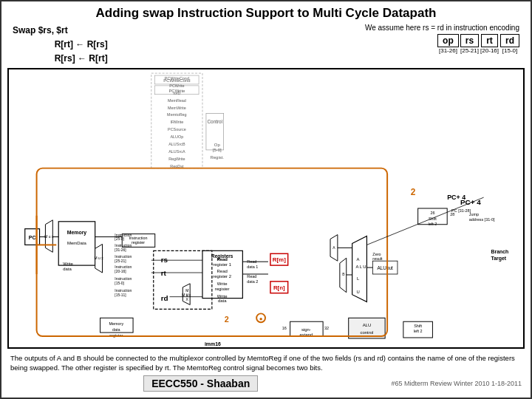 The image size is (532, 399). What do you see at coordinates (40, 30) in the screenshot?
I see `swap-label: Swap $rs, $rt` at bounding box center [40, 30].